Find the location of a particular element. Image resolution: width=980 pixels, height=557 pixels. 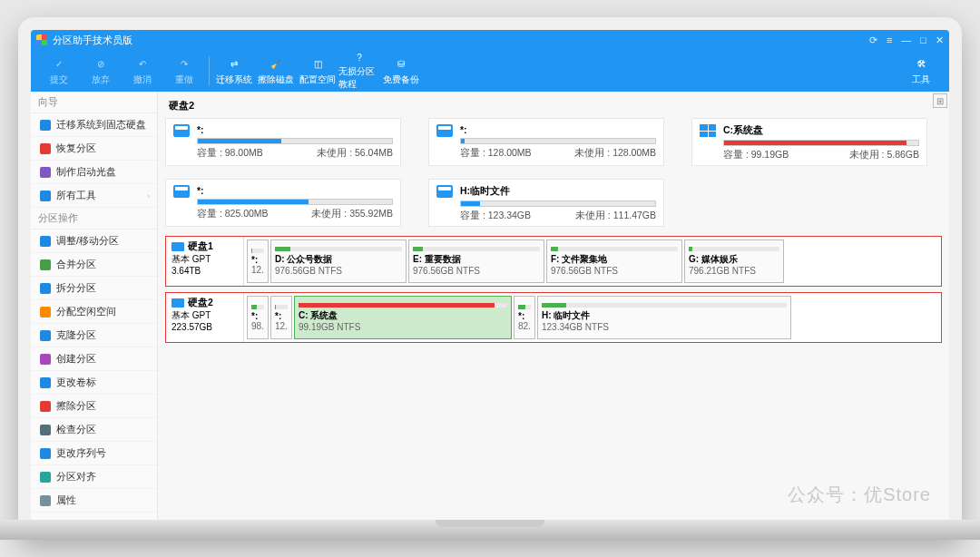

tools-button: 🛠工具 is located at coordinates (921, 71).